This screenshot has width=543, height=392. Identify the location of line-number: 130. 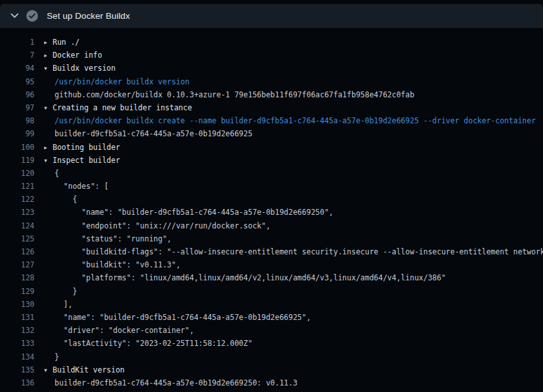
(17, 304).